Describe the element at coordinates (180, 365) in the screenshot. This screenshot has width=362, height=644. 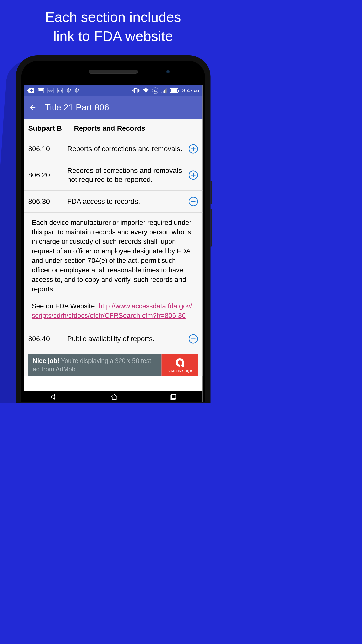
I see `admob-logo: AdMob by Google` at that location.